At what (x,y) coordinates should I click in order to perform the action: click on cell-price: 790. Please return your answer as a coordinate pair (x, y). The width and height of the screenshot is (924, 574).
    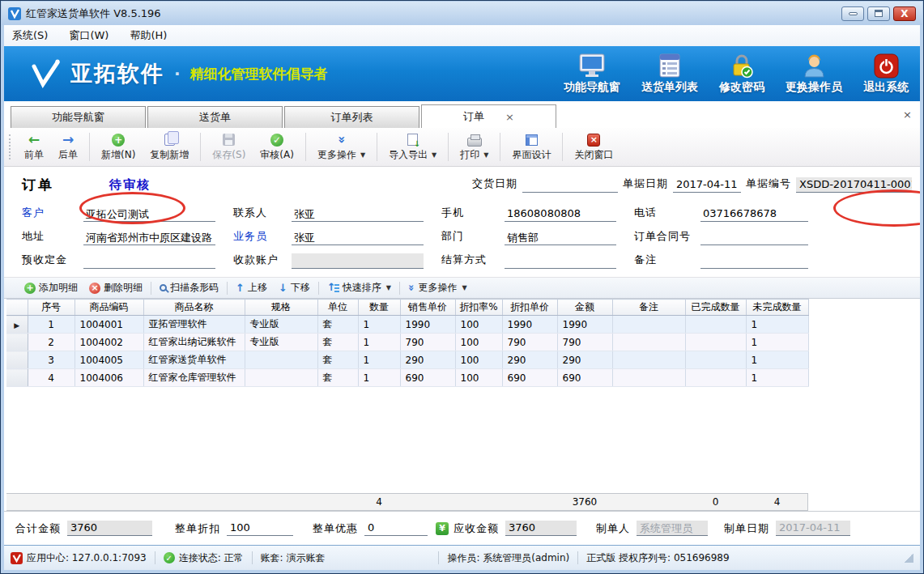
    Looking at the image, I should click on (428, 342).